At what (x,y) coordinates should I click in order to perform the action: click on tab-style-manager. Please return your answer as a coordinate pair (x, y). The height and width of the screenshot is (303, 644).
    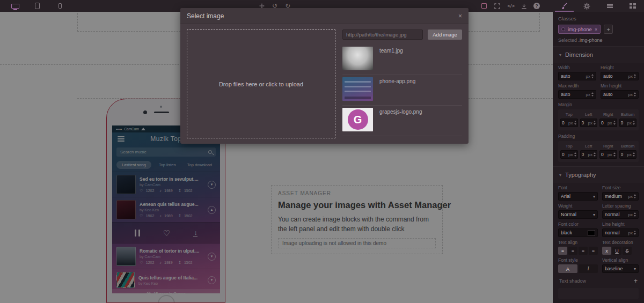
    Looking at the image, I should click on (565, 6).